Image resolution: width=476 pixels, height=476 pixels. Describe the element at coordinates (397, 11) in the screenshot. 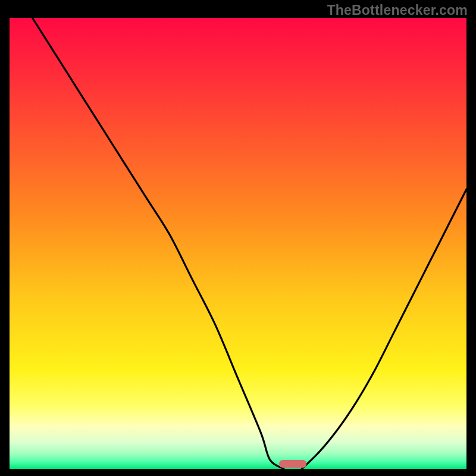

I see `watermark-text: TheBottlenecker.com` at that location.